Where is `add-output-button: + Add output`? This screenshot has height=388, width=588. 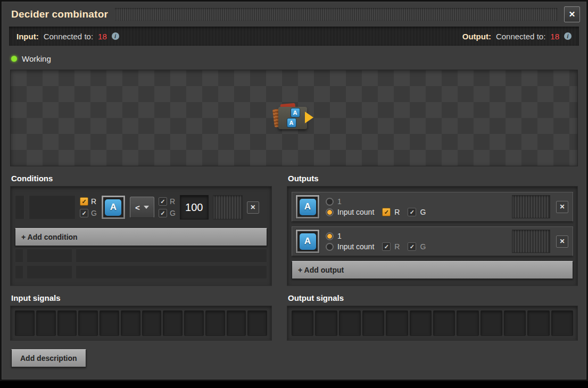 add-output-button: + Add output is located at coordinates (432, 270).